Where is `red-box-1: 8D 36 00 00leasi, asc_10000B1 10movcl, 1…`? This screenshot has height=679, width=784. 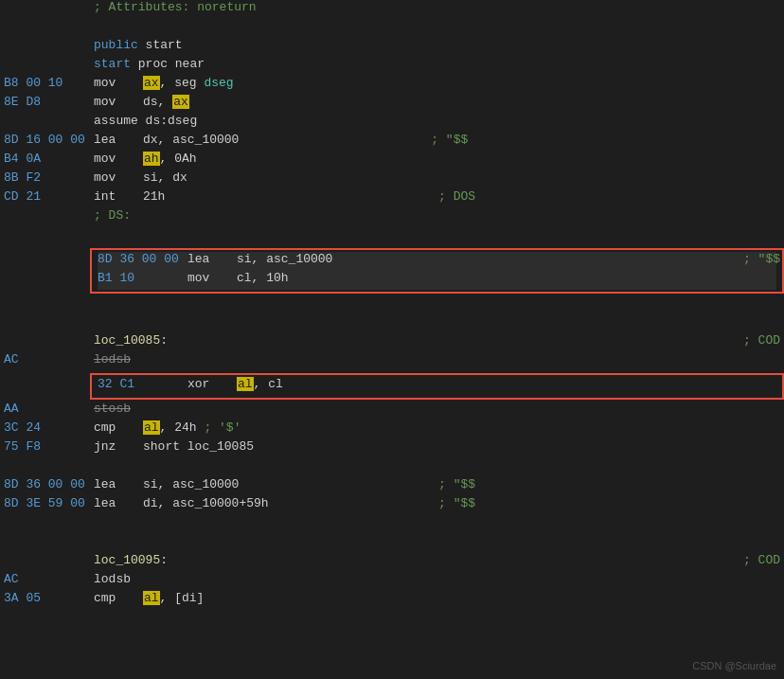 red-box-1: 8D 36 00 00leasi, asc_10000B1 10movcl, 1… is located at coordinates (437, 271).